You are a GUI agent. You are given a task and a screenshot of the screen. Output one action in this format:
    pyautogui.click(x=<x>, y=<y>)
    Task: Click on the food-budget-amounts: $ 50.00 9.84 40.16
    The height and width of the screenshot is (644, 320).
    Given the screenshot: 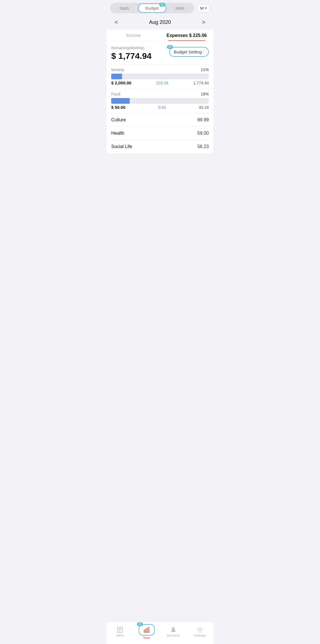 What is the action you would take?
    pyautogui.click(x=160, y=107)
    